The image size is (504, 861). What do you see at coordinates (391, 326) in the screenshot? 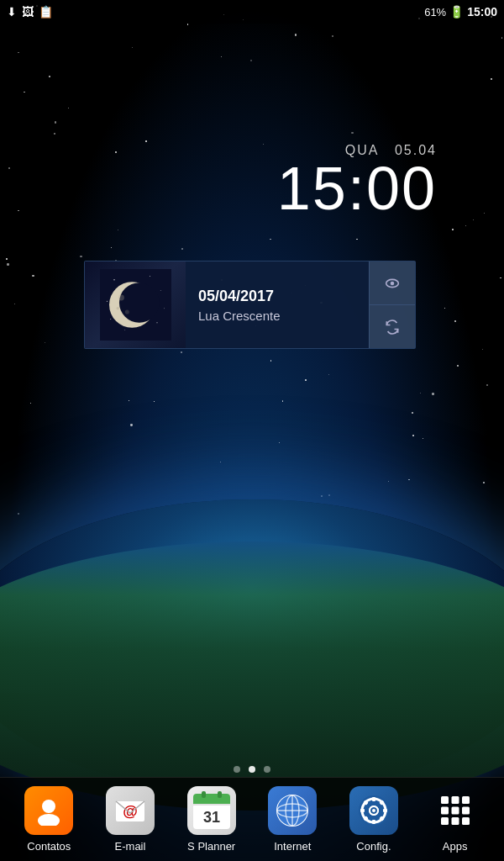
I see `moon-refresh-button` at bounding box center [391, 326].